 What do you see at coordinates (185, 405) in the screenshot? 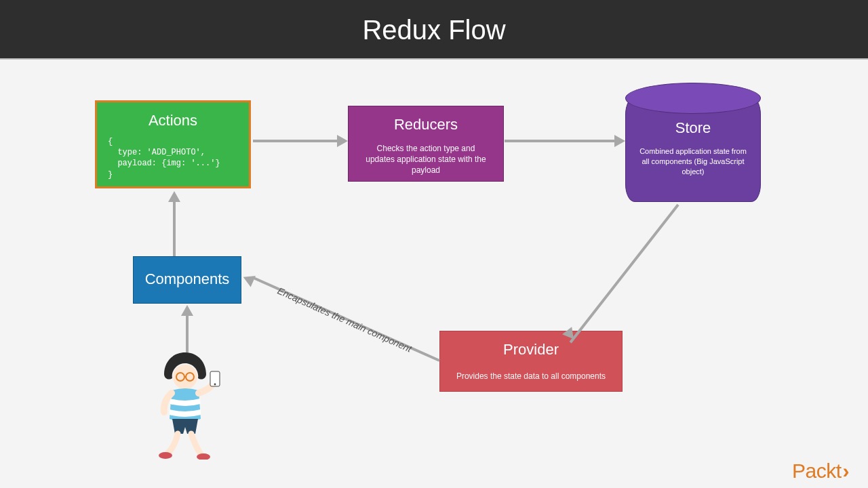
I see `person-phone-icon` at bounding box center [185, 405].